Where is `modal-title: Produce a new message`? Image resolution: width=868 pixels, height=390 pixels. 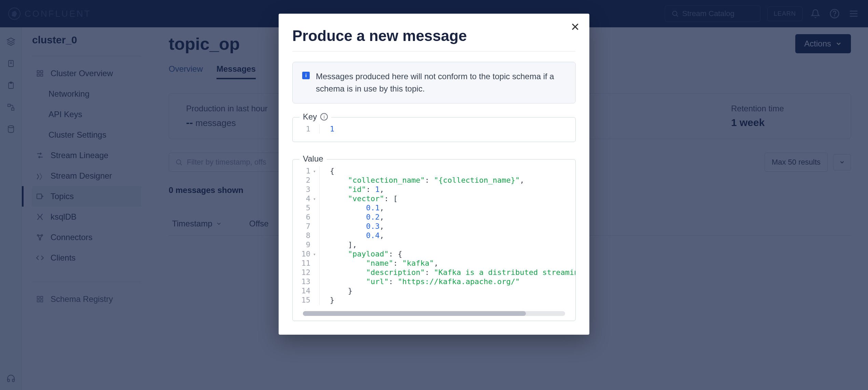
modal-title: Produce a new message is located at coordinates (434, 40).